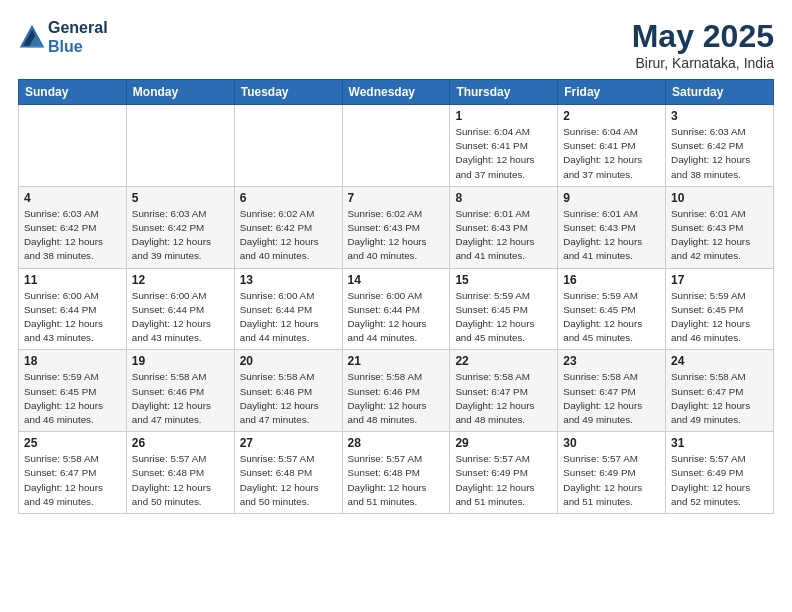 The image size is (792, 612). I want to click on calendar-week-row: 1Sunrise: 6:04 AM Sunset: 6:41 PM Daylig…, so click(396, 146).